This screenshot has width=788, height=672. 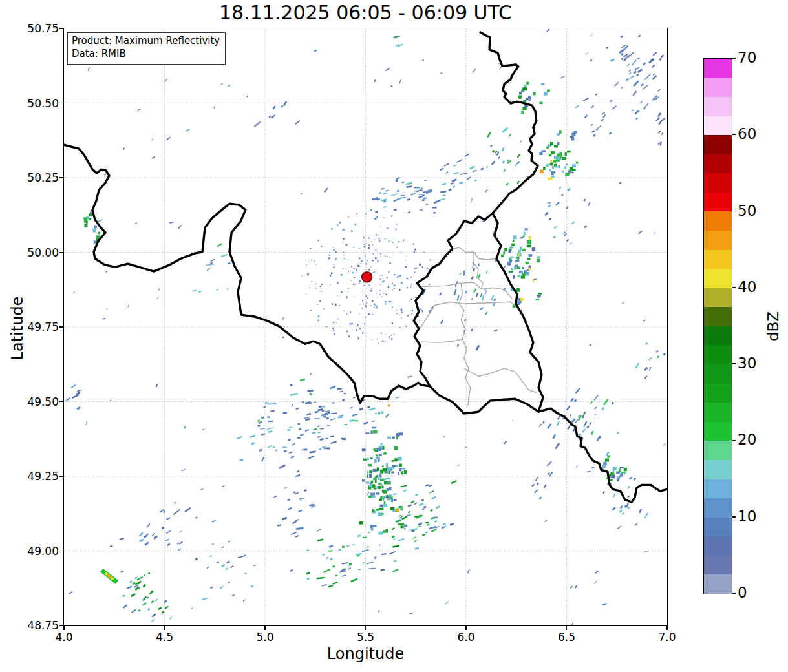 I want to click on x-tick-label: 6.5, so click(x=567, y=637).